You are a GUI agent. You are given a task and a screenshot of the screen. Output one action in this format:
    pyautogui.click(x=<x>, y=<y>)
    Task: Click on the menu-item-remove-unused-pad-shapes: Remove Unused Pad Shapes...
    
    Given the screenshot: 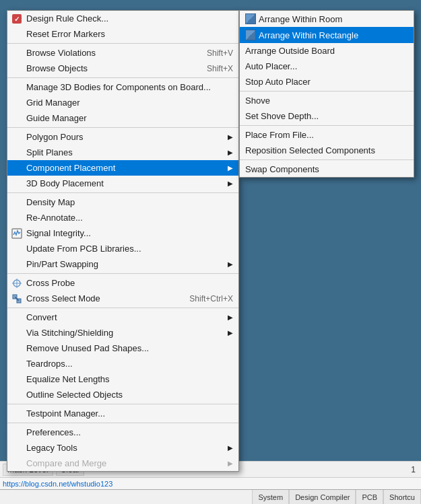 What is the action you would take?
    pyautogui.click(x=123, y=349)
    